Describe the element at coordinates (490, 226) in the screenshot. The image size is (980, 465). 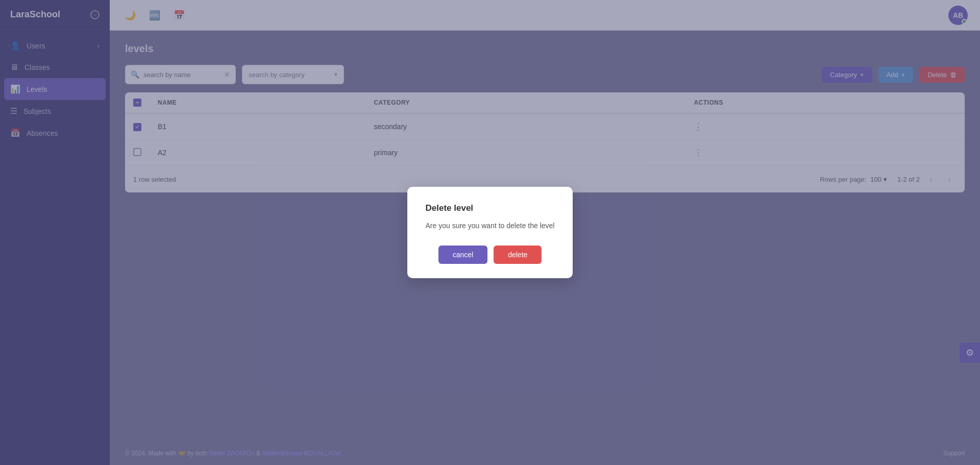
I see `modal-message: Are you sure you want to delete the leve…` at that location.